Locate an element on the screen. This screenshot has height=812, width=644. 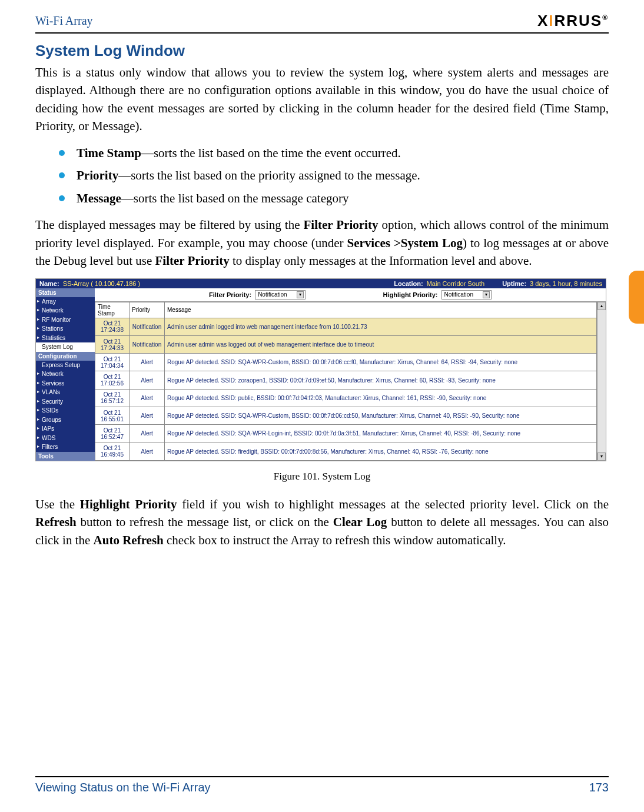
page-number: 173 is located at coordinates (599, 787).